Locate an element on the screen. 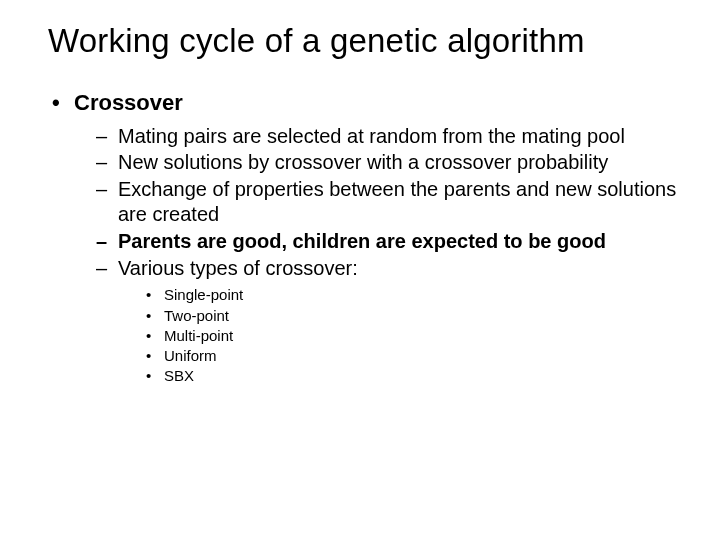  list-item: Single-point is located at coordinates (412, 295).